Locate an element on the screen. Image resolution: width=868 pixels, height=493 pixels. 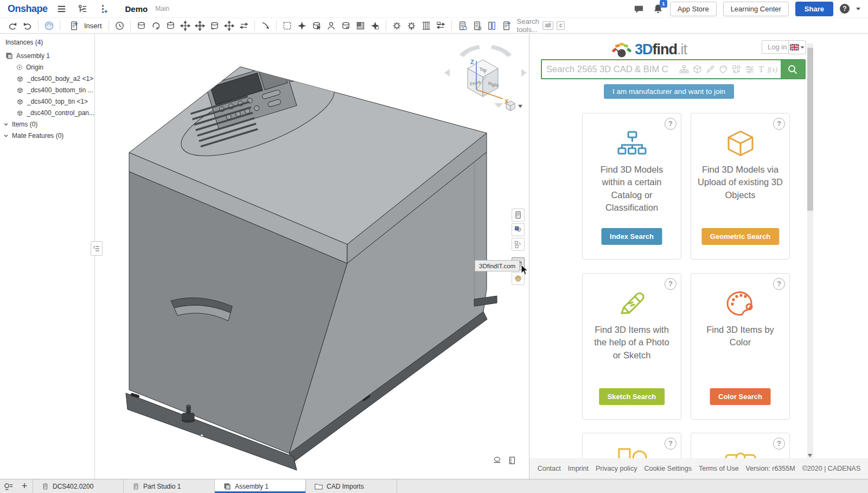
explode-view-icon is located at coordinates (375, 26).